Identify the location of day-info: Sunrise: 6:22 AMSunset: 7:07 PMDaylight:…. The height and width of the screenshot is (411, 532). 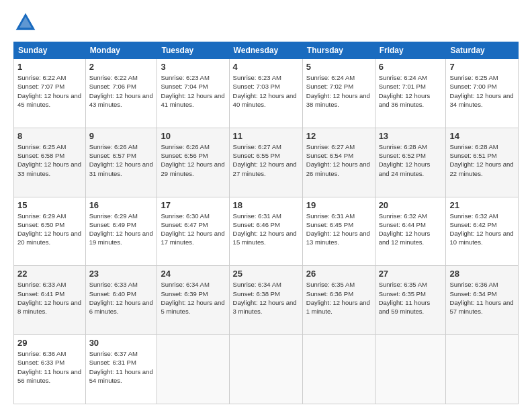
(50, 91).